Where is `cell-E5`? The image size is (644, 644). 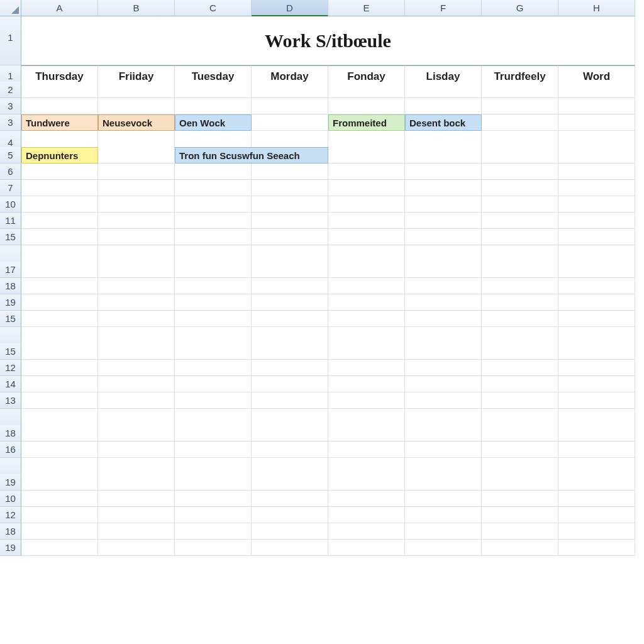
cell-E5 is located at coordinates (367, 155).